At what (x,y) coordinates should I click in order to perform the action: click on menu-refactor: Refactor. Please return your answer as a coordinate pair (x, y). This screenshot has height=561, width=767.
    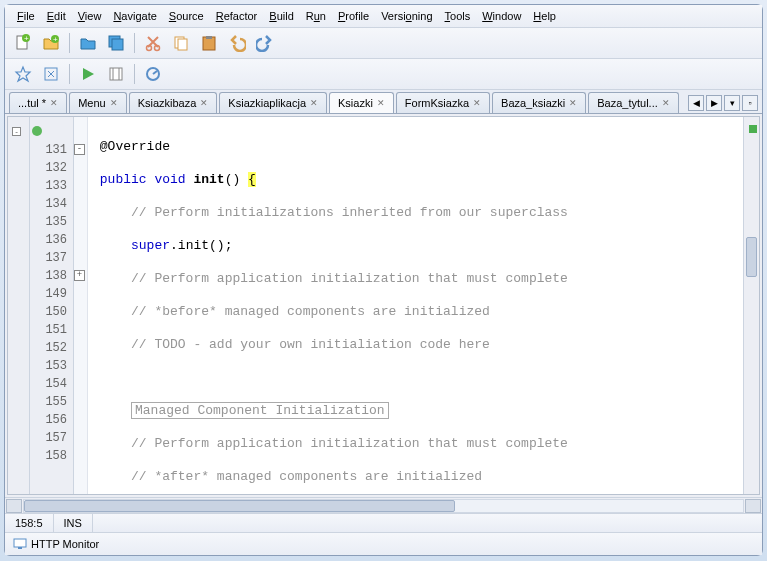
    Looking at the image, I should click on (237, 16).